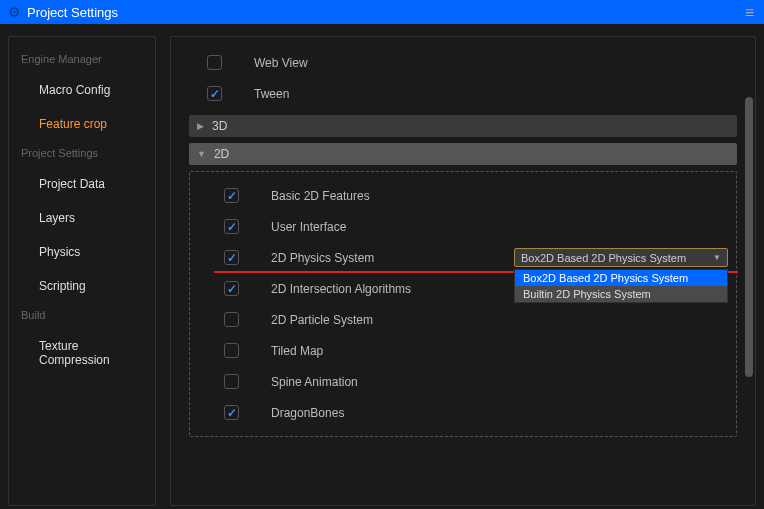  Describe the element at coordinates (463, 258) in the screenshot. I see `feature-row-physics2d: 2D Physics System Box2D Based 2D Physics…` at that location.